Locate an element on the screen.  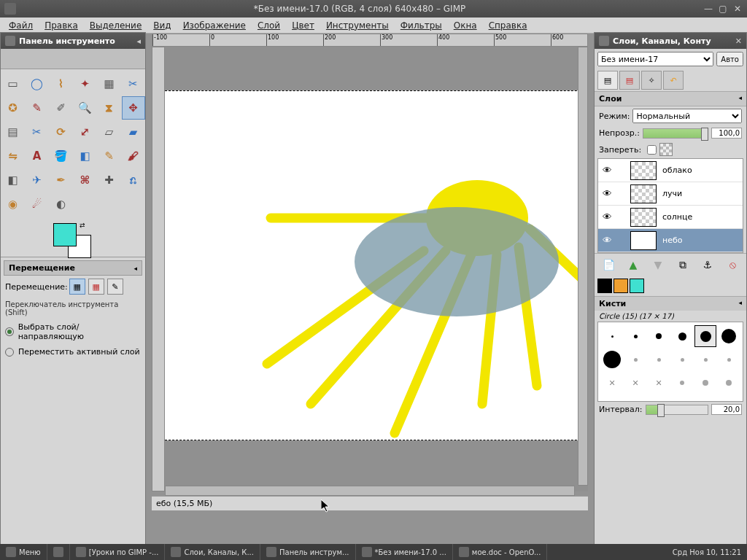
tool-bucket-fill: 🪣 is located at coordinates (61, 156).